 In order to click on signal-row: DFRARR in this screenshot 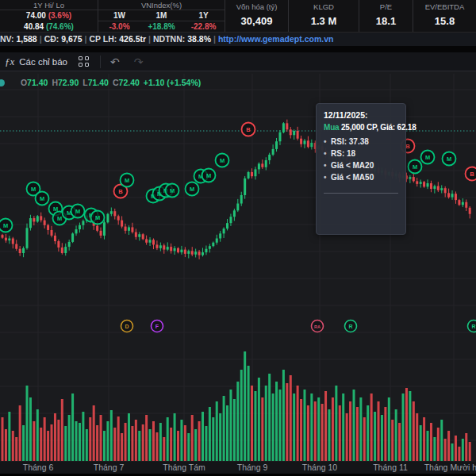, I will do `click(298, 327)`.